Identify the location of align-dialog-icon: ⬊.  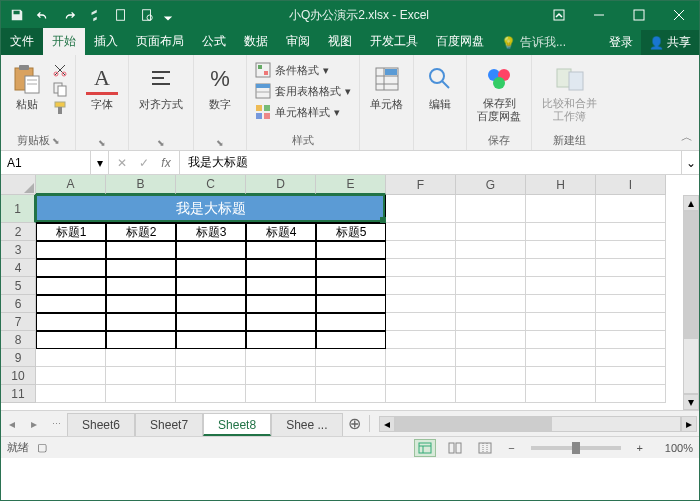
(161, 143).